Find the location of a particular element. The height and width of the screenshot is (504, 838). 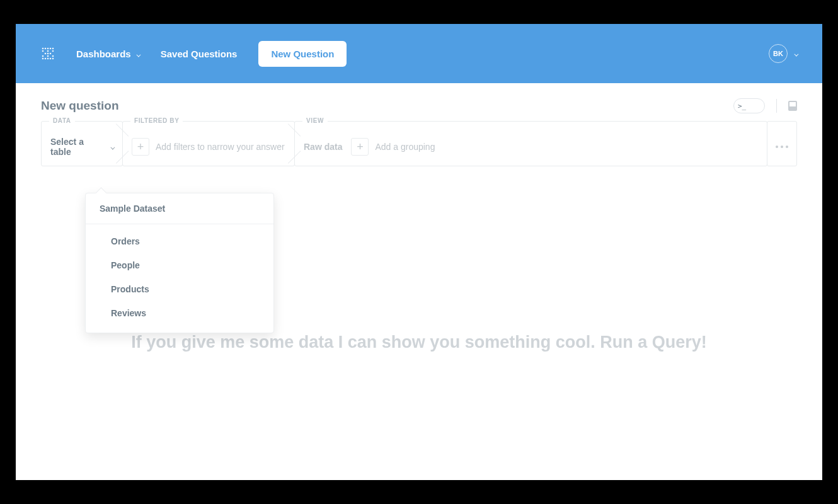

nav-dashboards-label: Dashboards is located at coordinates (103, 54).